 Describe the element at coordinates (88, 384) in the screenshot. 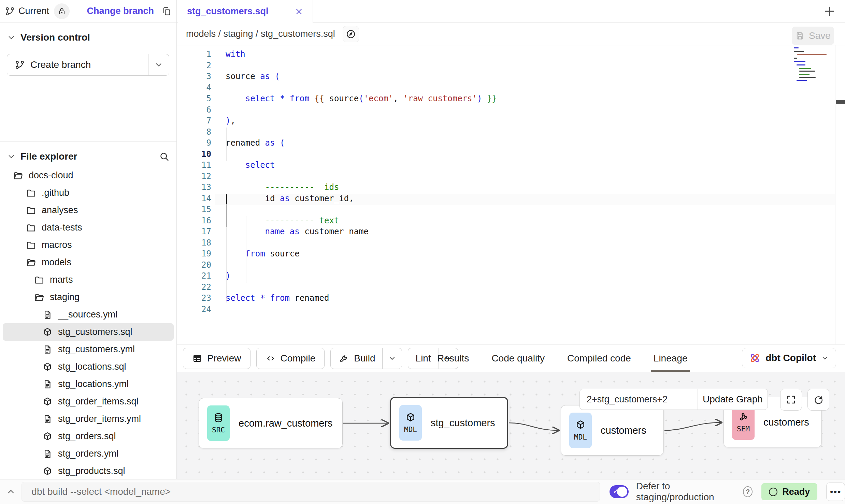

I see `tree-item-stg-locations-yml: stg_locations.yml` at that location.